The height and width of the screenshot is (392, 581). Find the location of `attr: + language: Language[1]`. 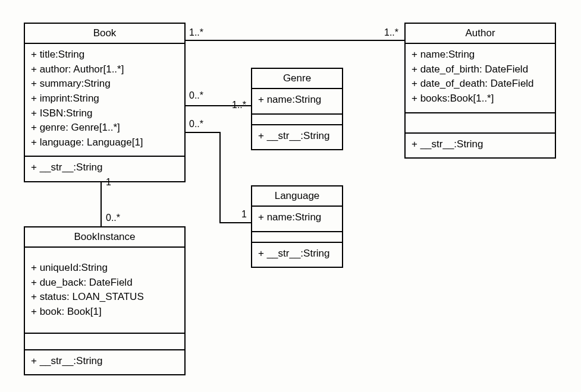

attr: + language: Language[1] is located at coordinates (105, 143).